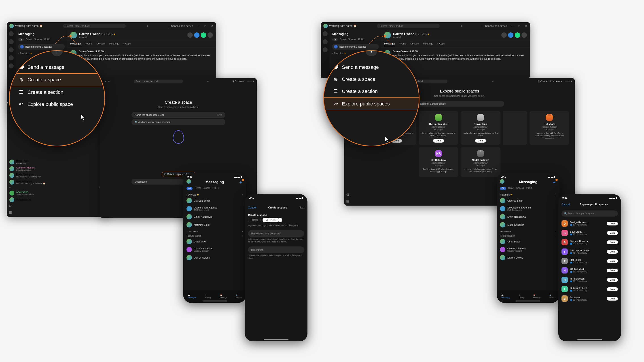 This screenshot has width=644, height=362. Describe the element at coordinates (214, 194) in the screenshot. I see `favorites-header: Favorites ★›` at that location.